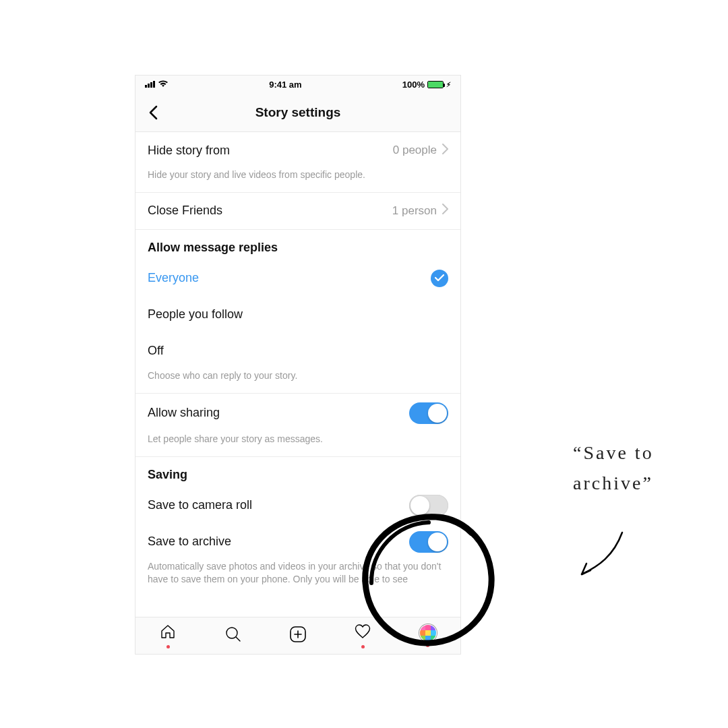 This screenshot has height=728, width=728. I want to click on search-icon, so click(233, 636).